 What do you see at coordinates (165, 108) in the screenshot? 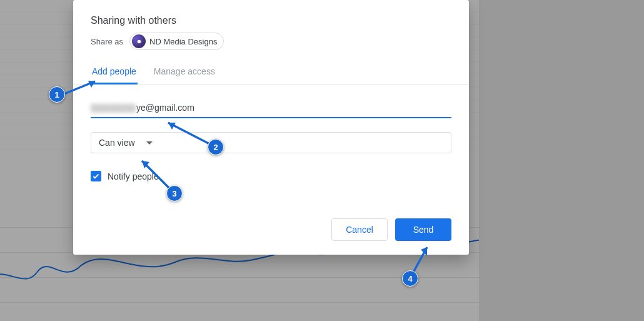
I see `email-visible-part: ye@gmail.com` at bounding box center [165, 108].